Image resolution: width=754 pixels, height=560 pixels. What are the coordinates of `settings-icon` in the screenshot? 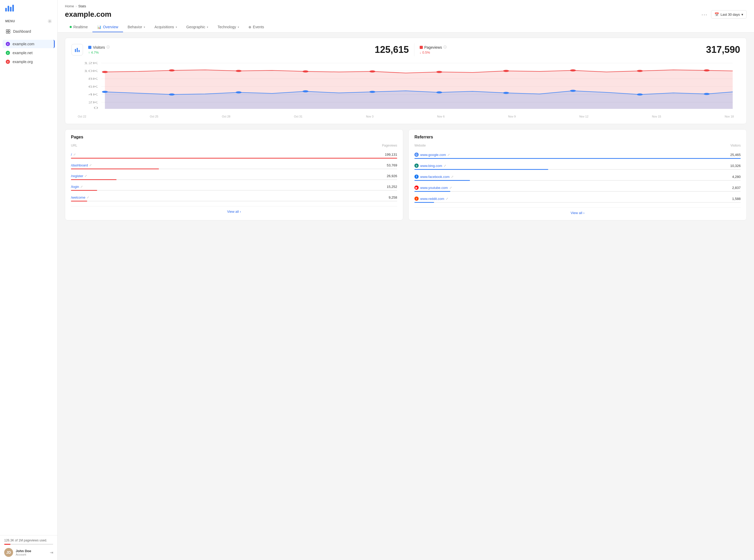 It's located at (50, 21).